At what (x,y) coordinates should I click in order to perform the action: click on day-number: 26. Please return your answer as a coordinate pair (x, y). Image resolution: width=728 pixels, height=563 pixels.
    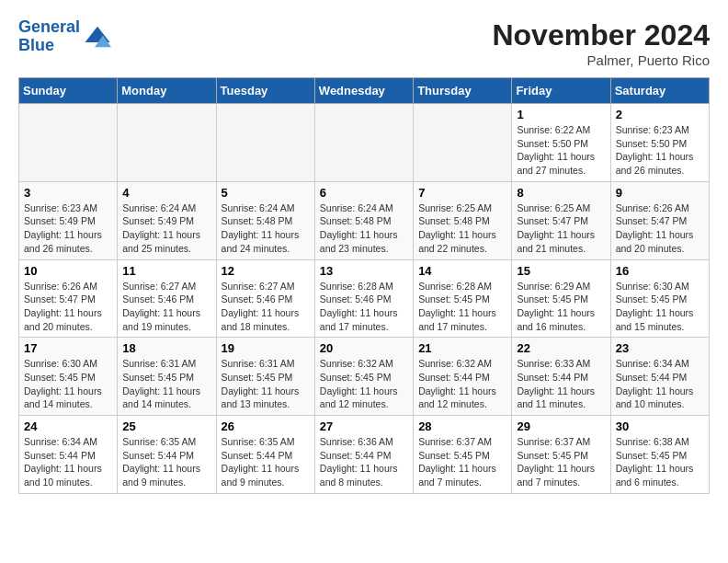
    Looking at the image, I should click on (266, 427).